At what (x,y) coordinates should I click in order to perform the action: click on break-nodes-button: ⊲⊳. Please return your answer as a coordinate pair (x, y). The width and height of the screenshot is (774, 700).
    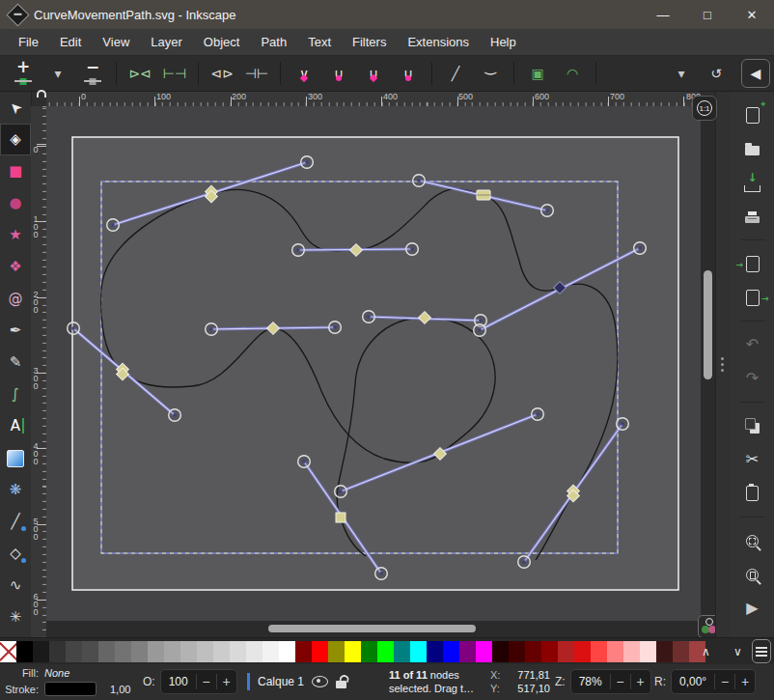
    Looking at the image, I should click on (222, 73).